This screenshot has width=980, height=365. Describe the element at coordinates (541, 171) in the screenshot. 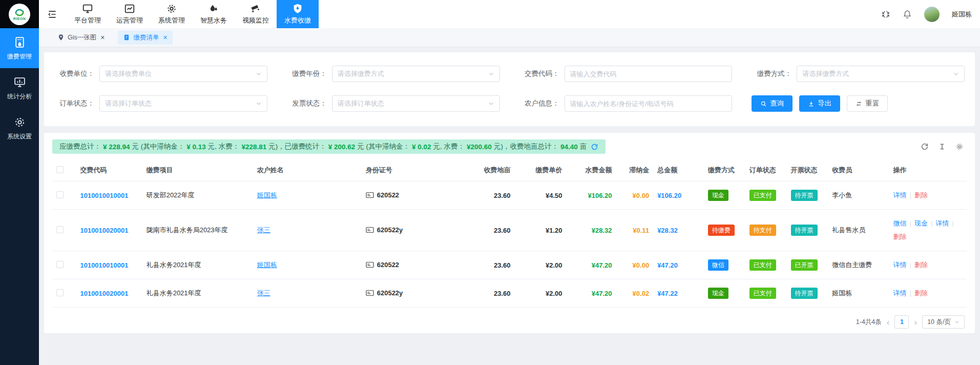

I see `column-header: 缴费单价` at that location.